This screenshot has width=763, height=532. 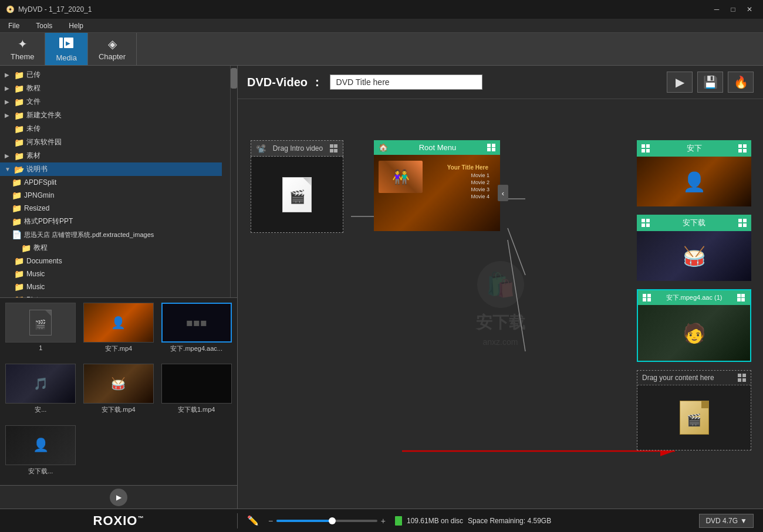 What do you see at coordinates (111, 142) in the screenshot?
I see `tree-item-河东软件园: 📁 河东软件园` at bounding box center [111, 142].